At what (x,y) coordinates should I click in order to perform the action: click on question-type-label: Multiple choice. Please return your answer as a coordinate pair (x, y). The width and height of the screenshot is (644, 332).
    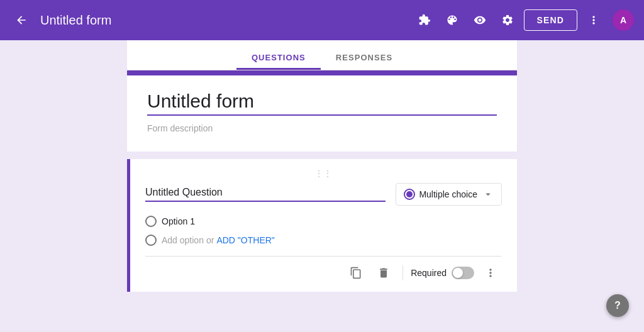
    Looking at the image, I should click on (448, 194).